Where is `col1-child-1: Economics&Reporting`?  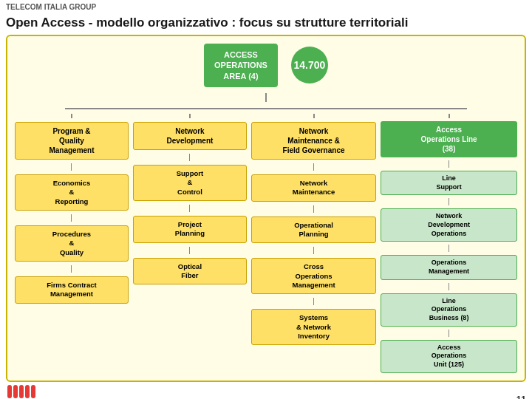 col1-child-1: Economics&Reporting is located at coordinates (72, 192).